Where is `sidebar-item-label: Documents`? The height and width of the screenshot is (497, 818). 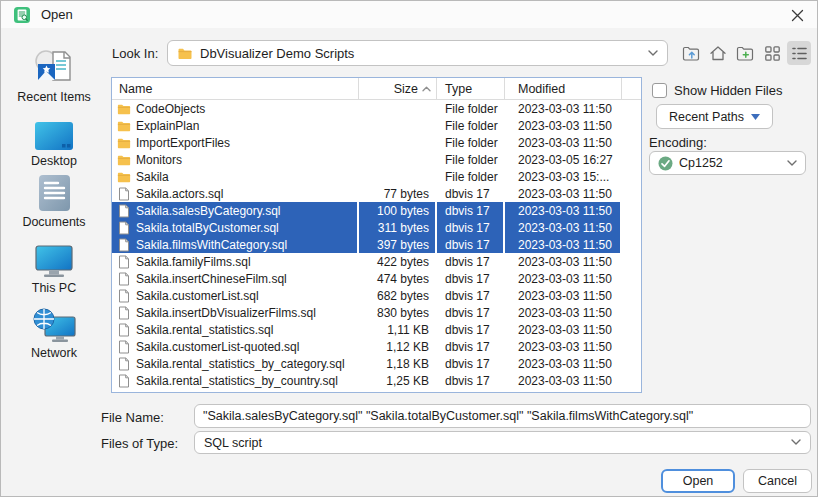 sidebar-item-label: Documents is located at coordinates (54, 222).